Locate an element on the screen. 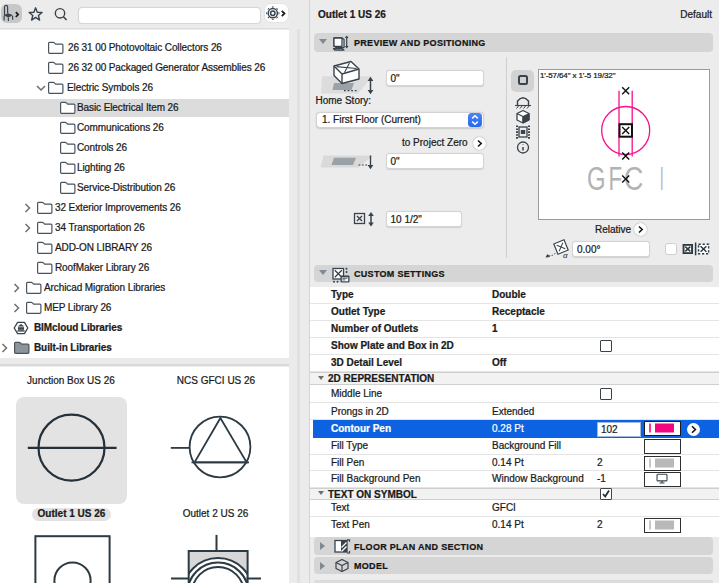  svg-text: I is located at coordinates (662, 178).